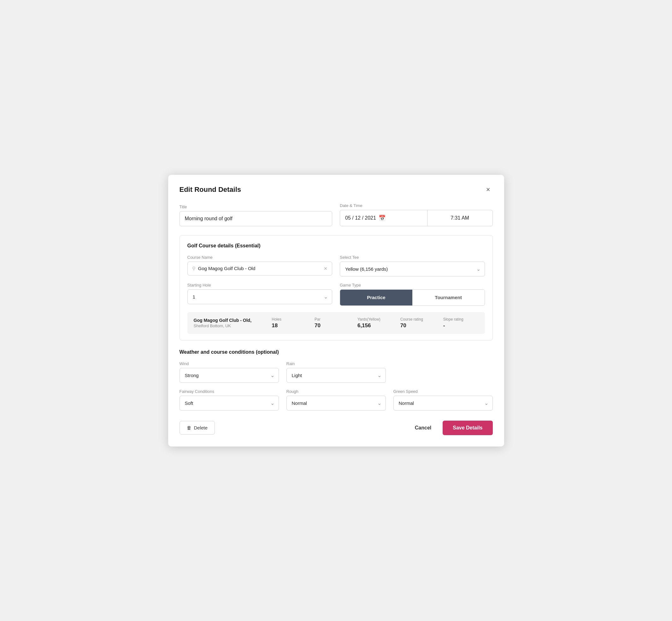 This screenshot has width=672, height=621. Describe the element at coordinates (336, 294) in the screenshot. I see `hole-gametype-row: Starting Hole 1 2 10 ⌄ Game Type Practic…` at that location.